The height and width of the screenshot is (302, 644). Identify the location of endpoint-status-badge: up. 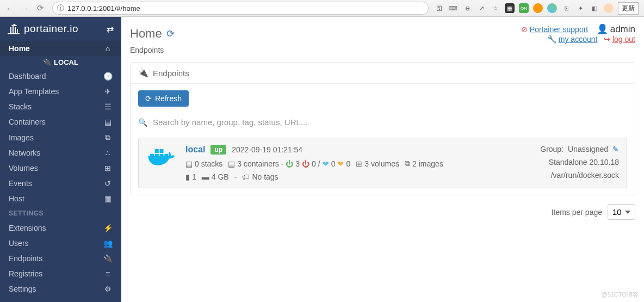
(219, 150).